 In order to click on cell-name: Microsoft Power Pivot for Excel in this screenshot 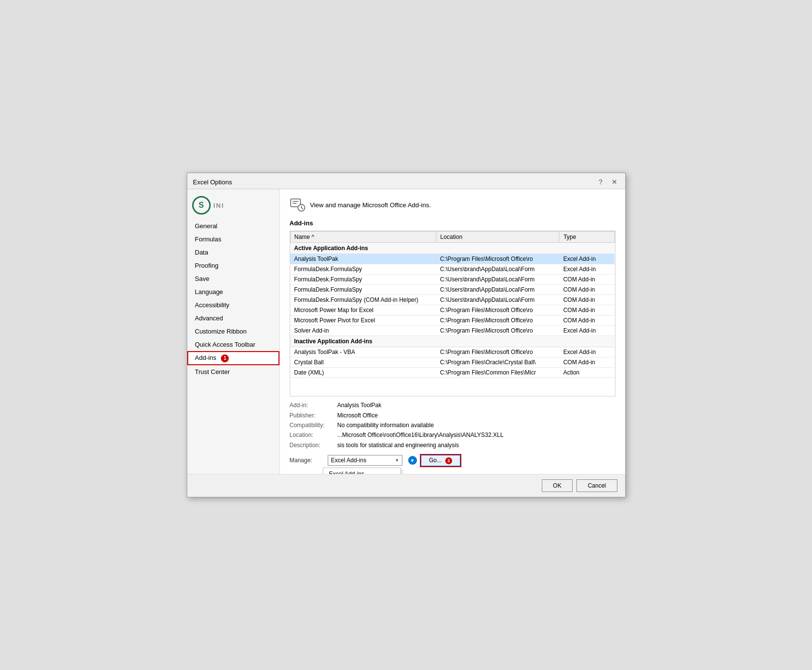, I will do `click(363, 321)`.